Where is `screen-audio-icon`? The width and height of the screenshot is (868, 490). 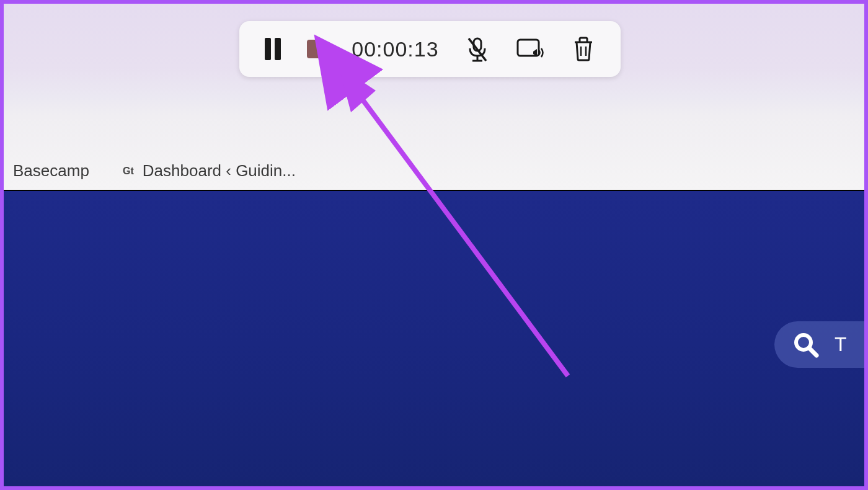 screen-audio-icon is located at coordinates (531, 49).